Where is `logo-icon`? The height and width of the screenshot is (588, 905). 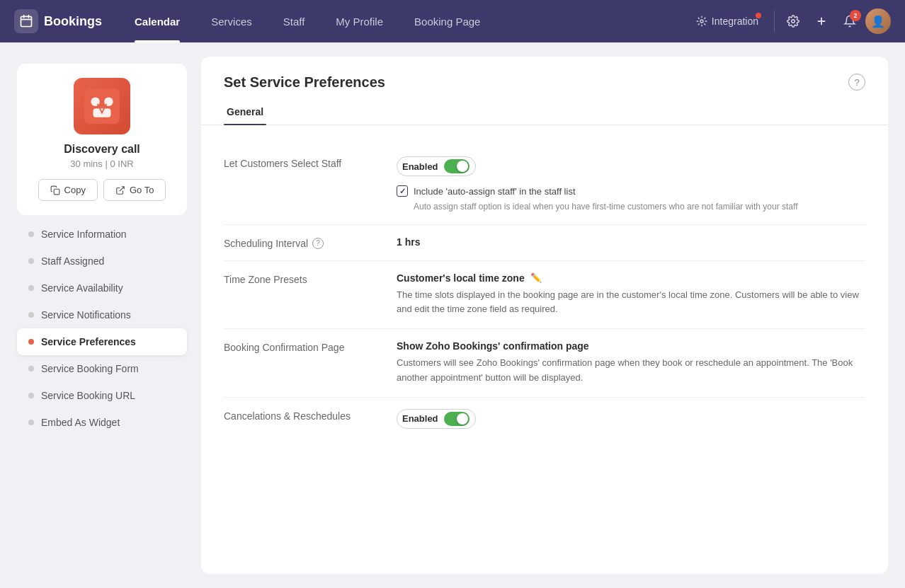
logo-icon is located at coordinates (26, 21).